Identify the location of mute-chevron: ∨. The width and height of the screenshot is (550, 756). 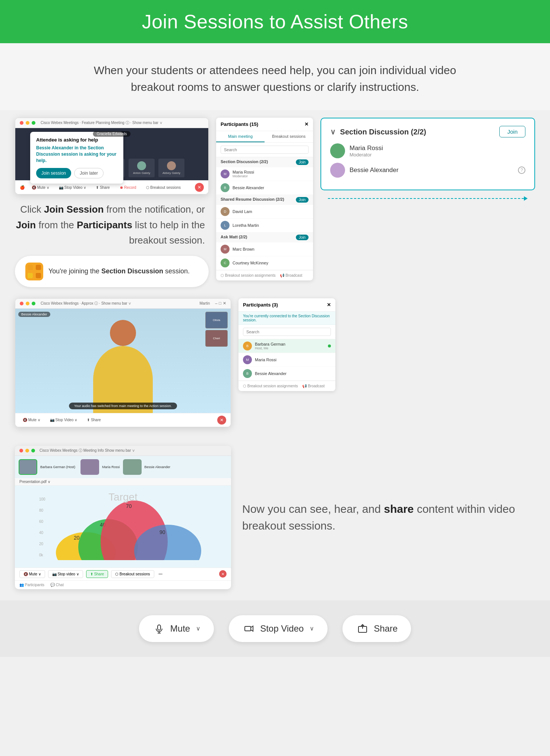
(198, 629).